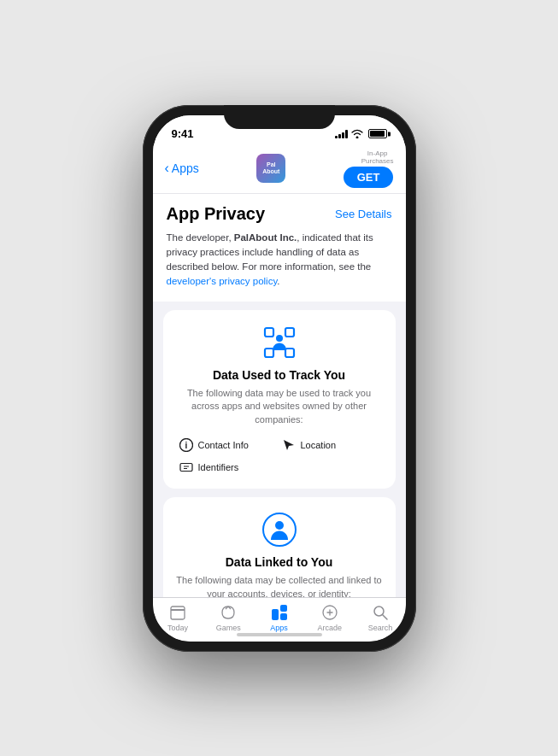 The image size is (558, 756). What do you see at coordinates (271, 168) in the screenshot?
I see `app-icon-container: PalAbout` at bounding box center [271, 168].